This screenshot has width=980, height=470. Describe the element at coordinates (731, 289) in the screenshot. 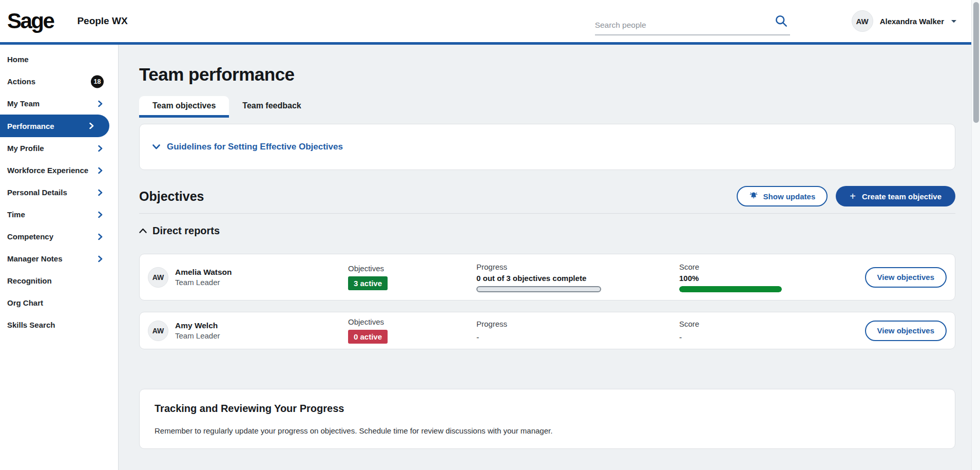

I see `score-bar-fill` at that location.